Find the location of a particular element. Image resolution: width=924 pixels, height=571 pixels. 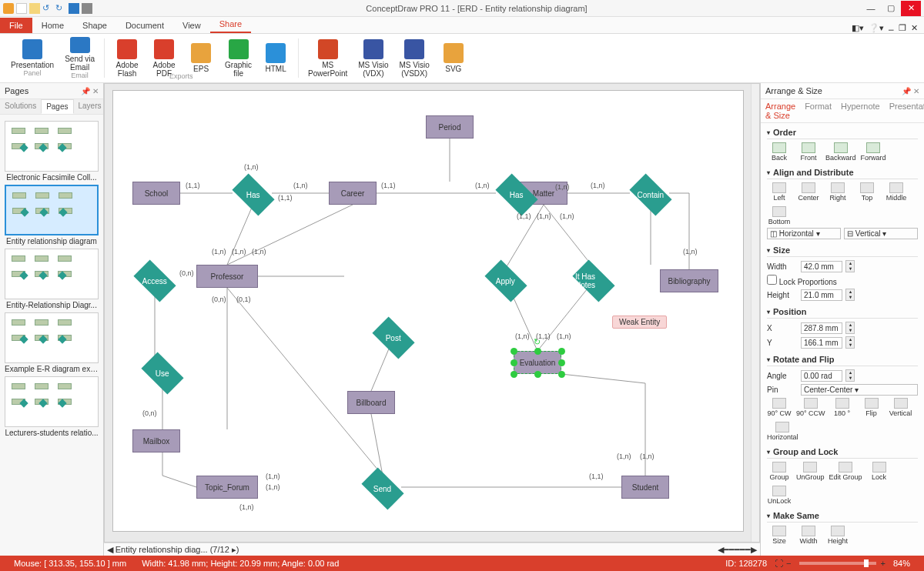

scrollbar-vertical is located at coordinates (755, 312).